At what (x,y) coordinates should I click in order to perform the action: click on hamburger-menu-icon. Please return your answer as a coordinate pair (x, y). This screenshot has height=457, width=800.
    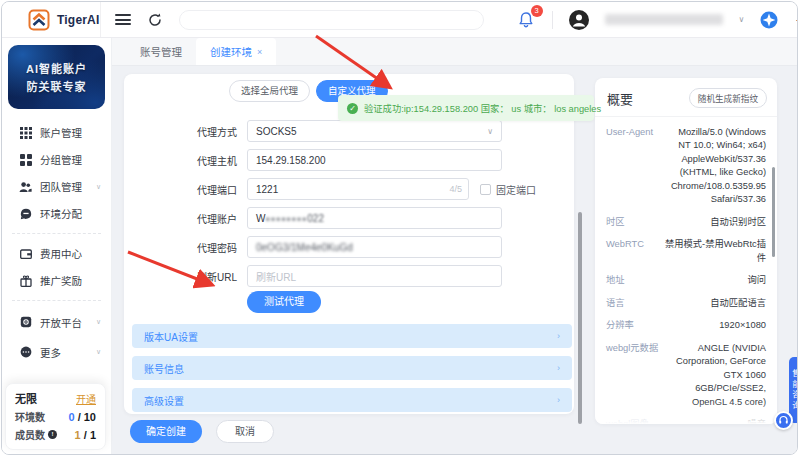
    Looking at the image, I should click on (123, 20).